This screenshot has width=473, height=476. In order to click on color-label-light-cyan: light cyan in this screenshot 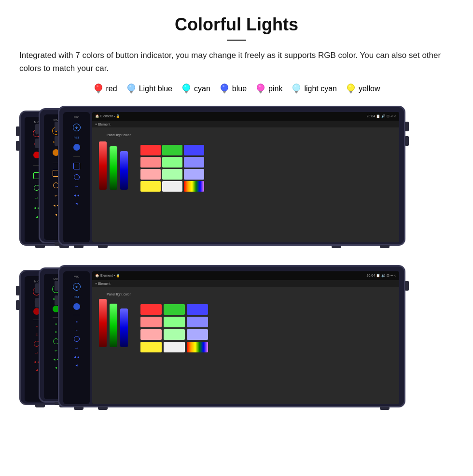, I will do `click(320, 89)`.